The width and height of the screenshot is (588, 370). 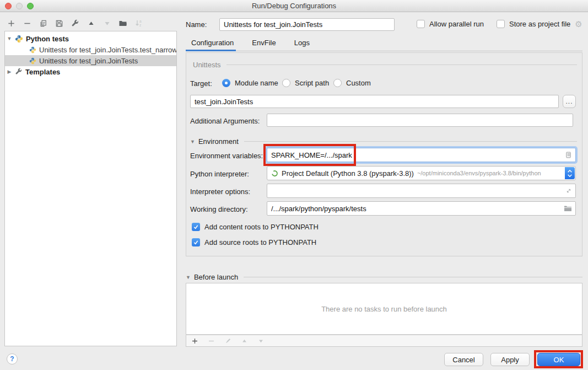 What do you see at coordinates (59, 23) in the screenshot?
I see `save-configuration-icon` at bounding box center [59, 23].